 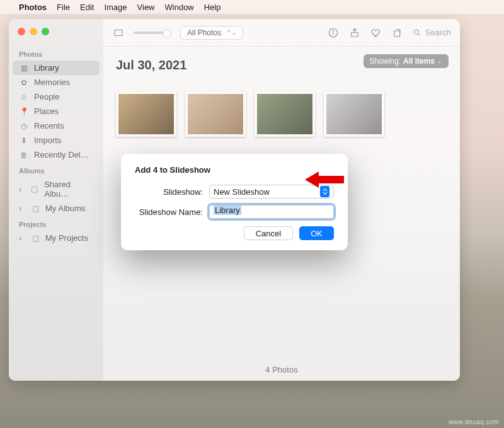 I want to click on album-icon: ▢, so click(x=35, y=209).